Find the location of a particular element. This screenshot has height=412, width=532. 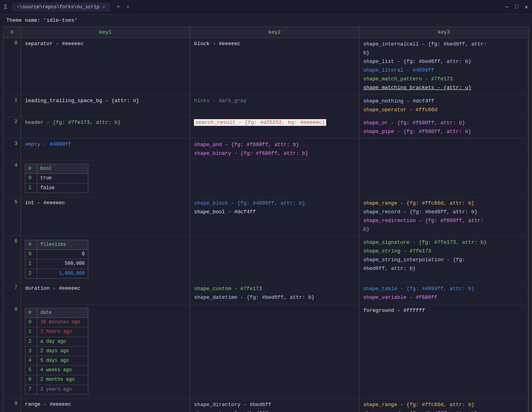

cell-1-k1-text: leading_trailing_space_bg - {attr: n} is located at coordinates (82, 101).